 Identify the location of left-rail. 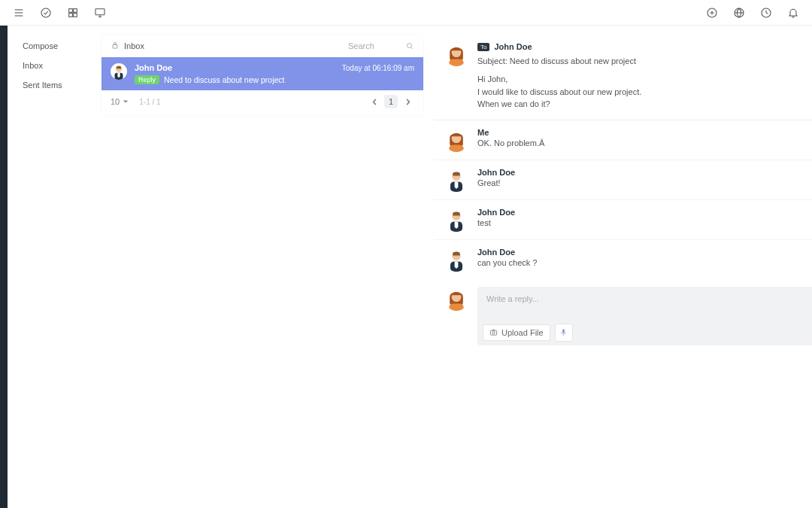
(4, 266).